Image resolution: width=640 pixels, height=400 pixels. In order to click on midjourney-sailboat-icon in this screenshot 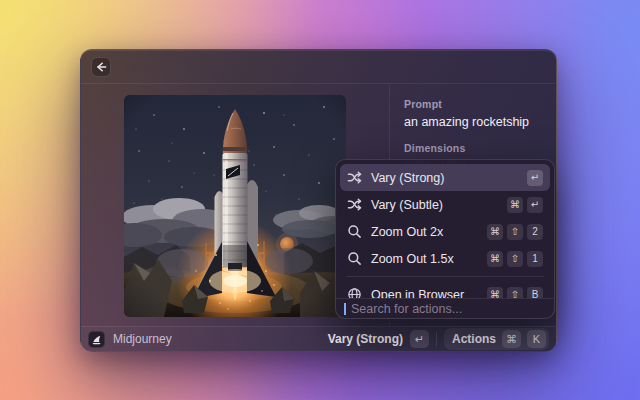, I will do `click(96, 340)`.